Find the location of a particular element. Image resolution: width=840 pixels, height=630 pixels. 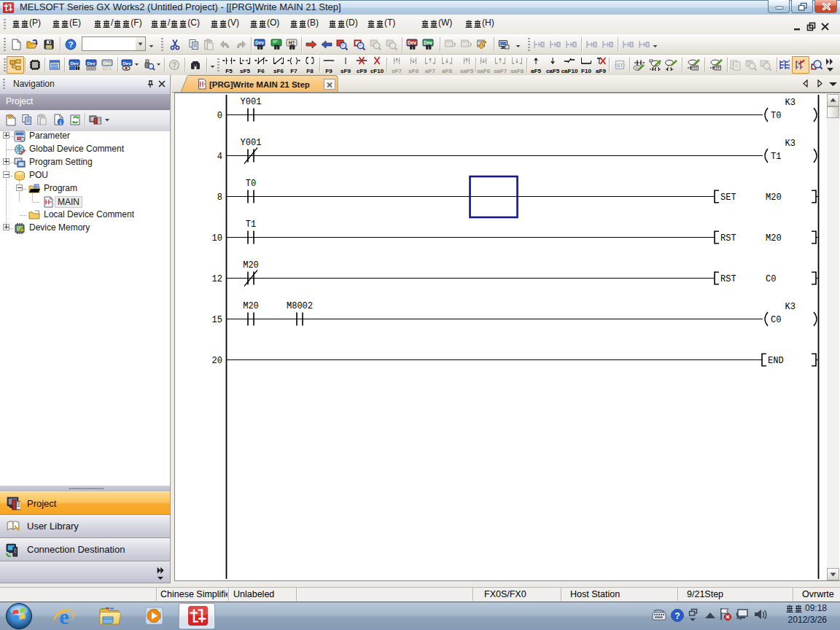

svg-text: aF7 is located at coordinates (430, 71).